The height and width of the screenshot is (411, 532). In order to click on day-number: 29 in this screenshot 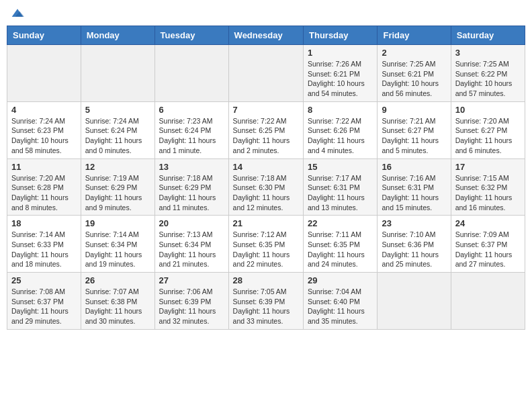, I will do `click(340, 281)`.